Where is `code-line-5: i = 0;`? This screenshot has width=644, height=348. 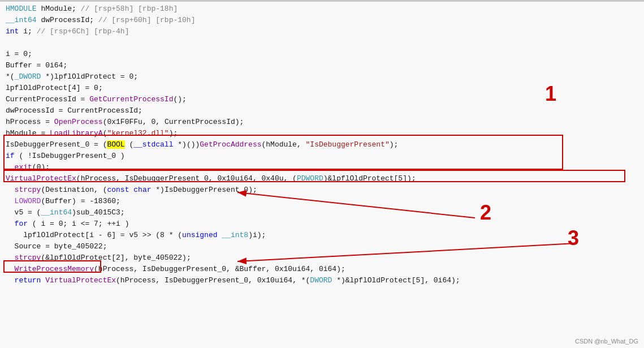 code-line-5: i = 0; is located at coordinates (322, 54).